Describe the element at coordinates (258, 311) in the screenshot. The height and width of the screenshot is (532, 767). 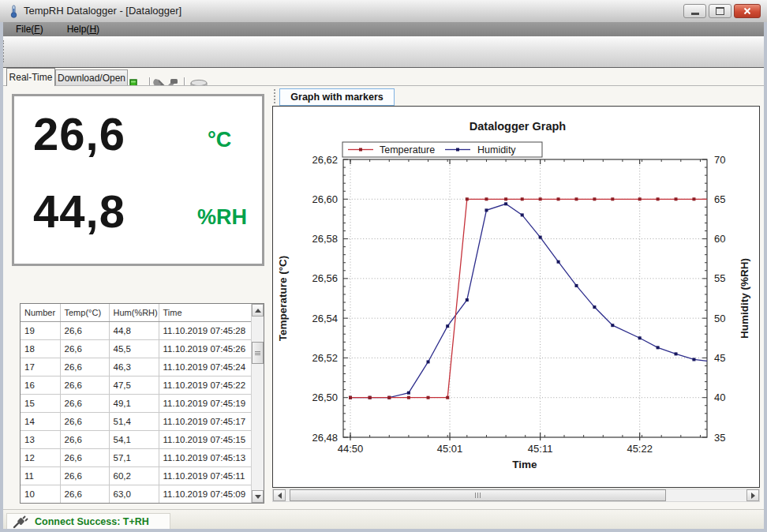
I see `arrow-up-icon` at that location.